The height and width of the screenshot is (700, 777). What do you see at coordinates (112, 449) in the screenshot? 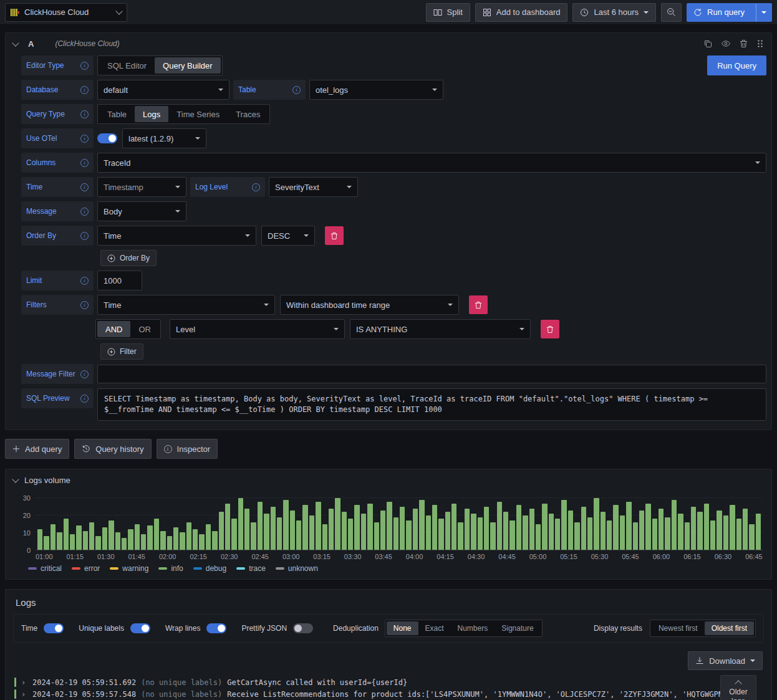
I see `query-history-button: Query history` at bounding box center [112, 449].